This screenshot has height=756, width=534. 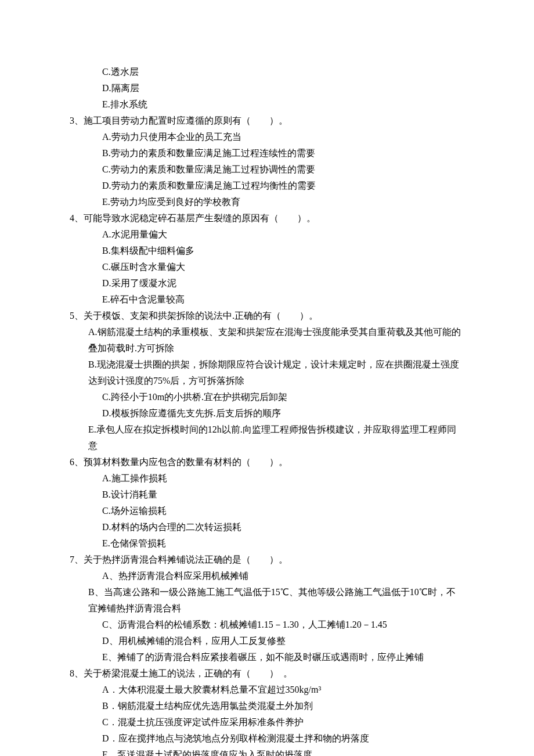 What do you see at coordinates (267, 235) in the screenshot?
I see `text-line: A.水泥用量偏大` at bounding box center [267, 235].